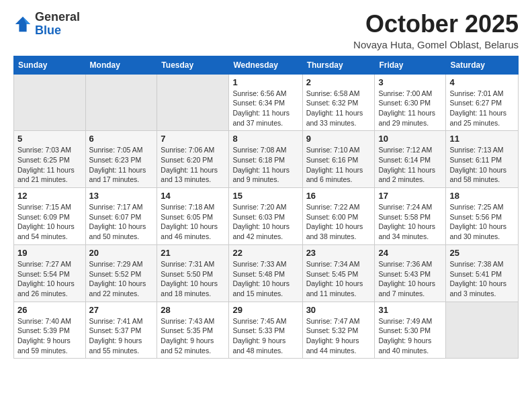  Describe the element at coordinates (410, 336) in the screenshot. I see `day-info: Sunrise: 7:49 AMSunset: 5:30 PMDaylight:…` at that location.